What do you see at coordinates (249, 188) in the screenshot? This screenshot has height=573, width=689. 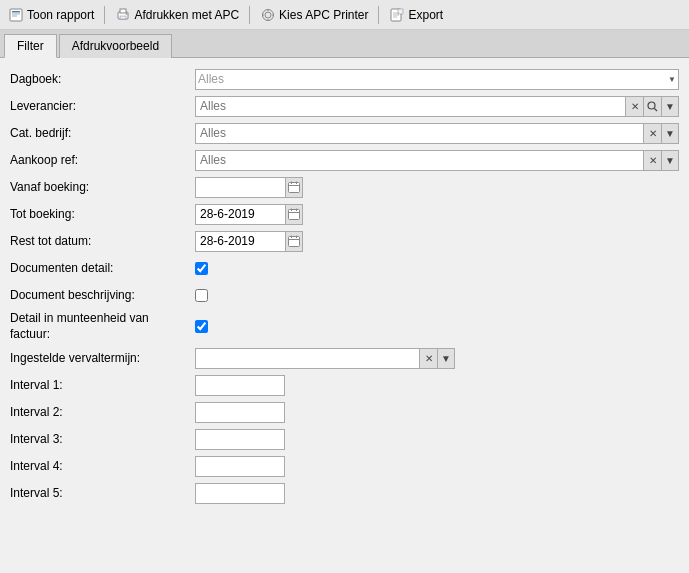 I see `vanaf-boeking-date-wrap` at bounding box center [249, 188].